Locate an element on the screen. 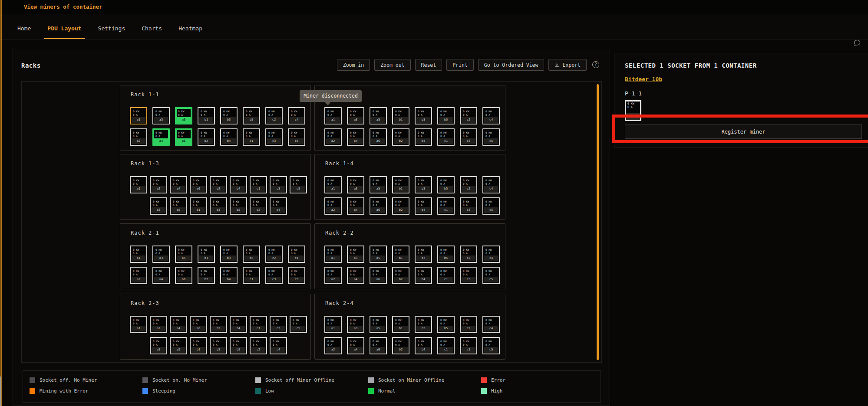 Image resolution: width=868 pixels, height=406 pixels. help-icon: ? is located at coordinates (596, 65).